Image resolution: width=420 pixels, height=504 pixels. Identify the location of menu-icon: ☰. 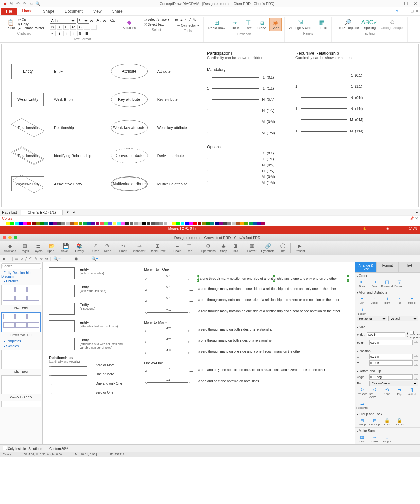
(393, 11).